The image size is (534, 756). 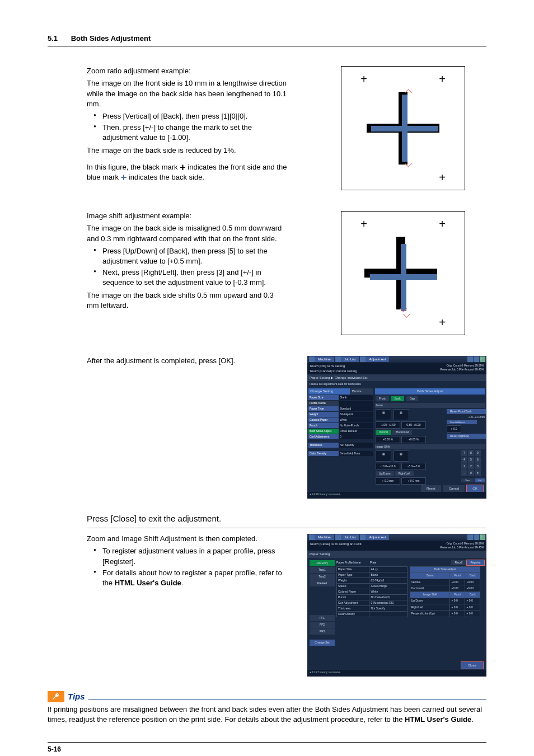 What do you see at coordinates (397, 359) in the screenshot?
I see `sp-topbar: Machine Job List Adjustment ?` at bounding box center [397, 359].